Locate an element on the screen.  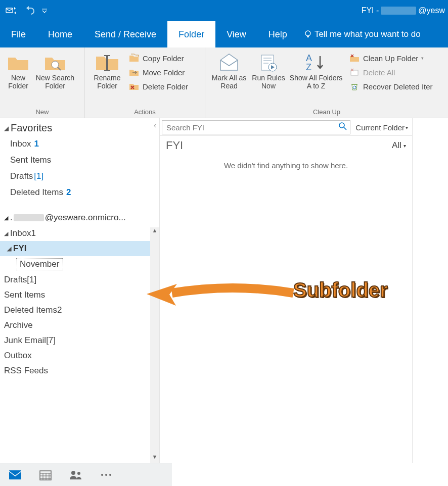
run-rules-label: Run Rules Now is located at coordinates (268, 82).